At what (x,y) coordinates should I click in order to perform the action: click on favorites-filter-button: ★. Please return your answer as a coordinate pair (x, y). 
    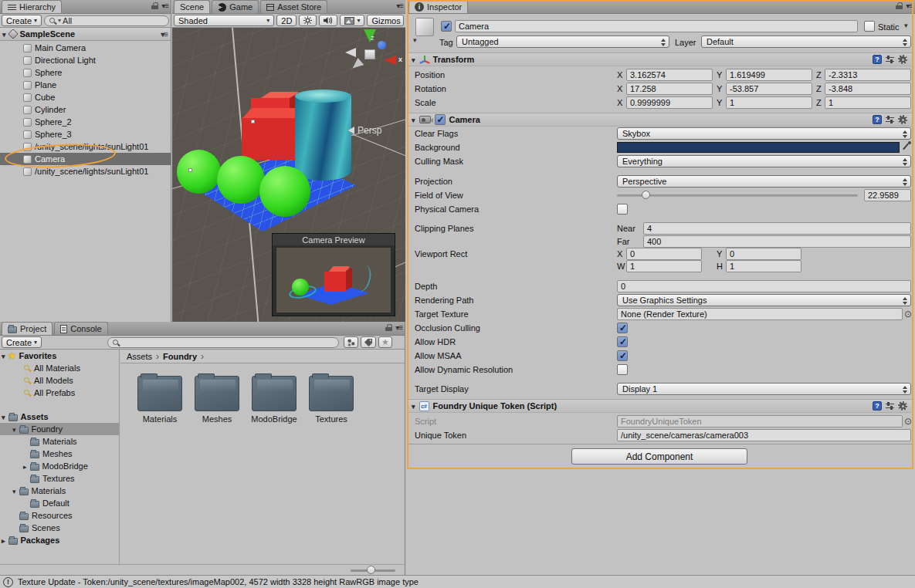
    Looking at the image, I should click on (385, 343).